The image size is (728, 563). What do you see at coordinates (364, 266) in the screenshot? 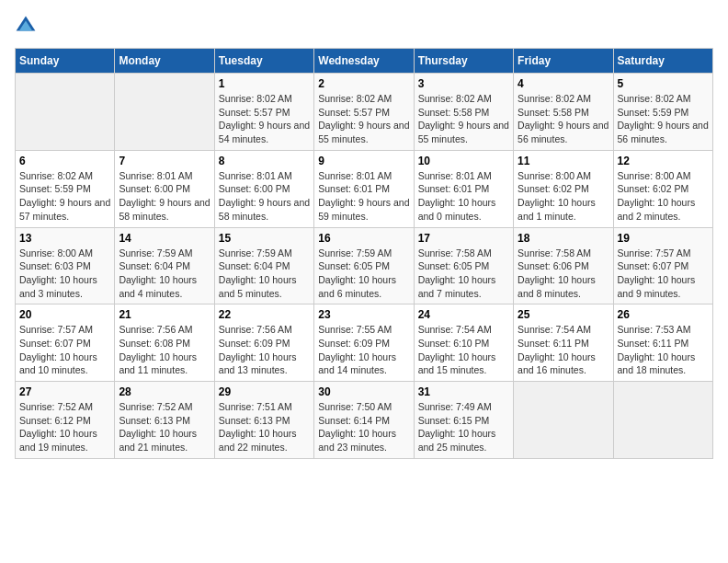
I see `calendar-cell: 16Sunrise: 7:59 AMSunset: 6:05 PMDayligh…` at bounding box center [364, 266].